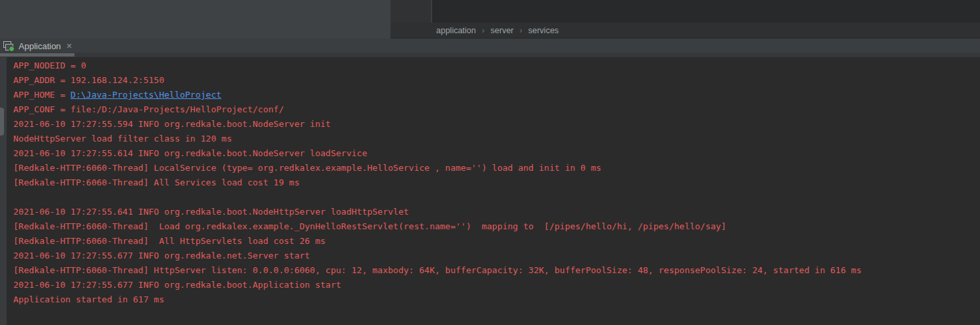 This screenshot has height=325, width=980. Describe the element at coordinates (170, 241) in the screenshot. I see `console-text: [Redkale-HTTP:6060-Thread] All HttpServl…` at that location.